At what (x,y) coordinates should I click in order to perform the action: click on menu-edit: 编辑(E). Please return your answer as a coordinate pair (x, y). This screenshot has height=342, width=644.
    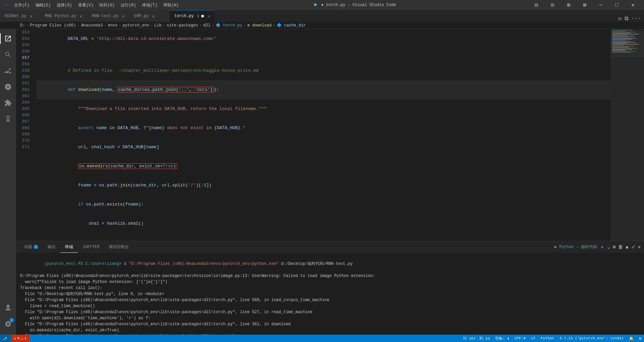
    Looking at the image, I should click on (43, 5).